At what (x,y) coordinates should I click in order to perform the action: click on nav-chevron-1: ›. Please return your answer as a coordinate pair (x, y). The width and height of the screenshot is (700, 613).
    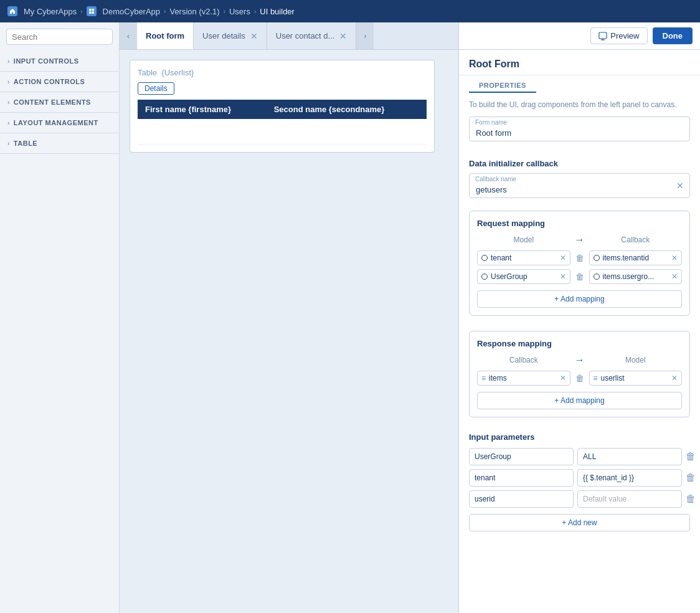
    Looking at the image, I should click on (81, 11).